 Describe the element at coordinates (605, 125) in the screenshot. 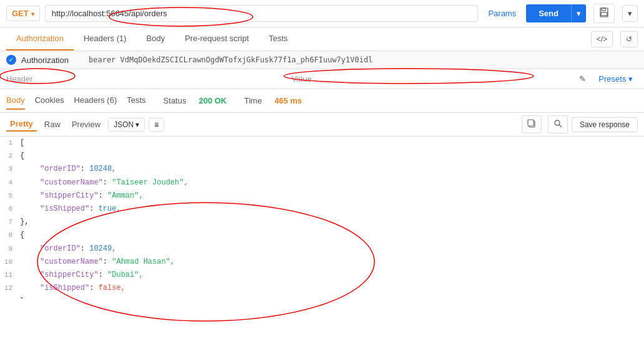

I see `save-response-button: Save response` at that location.